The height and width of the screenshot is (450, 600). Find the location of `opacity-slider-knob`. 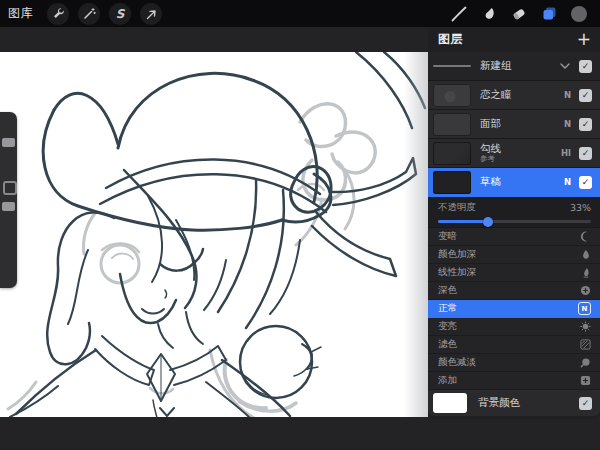

opacity-slider-knob is located at coordinates (488, 222).